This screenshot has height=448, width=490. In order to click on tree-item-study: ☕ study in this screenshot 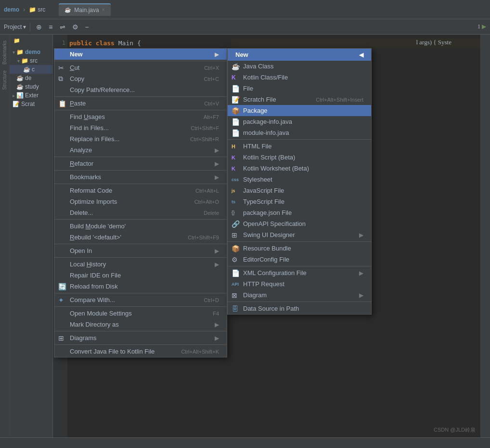, I will do `click(31, 87)`.